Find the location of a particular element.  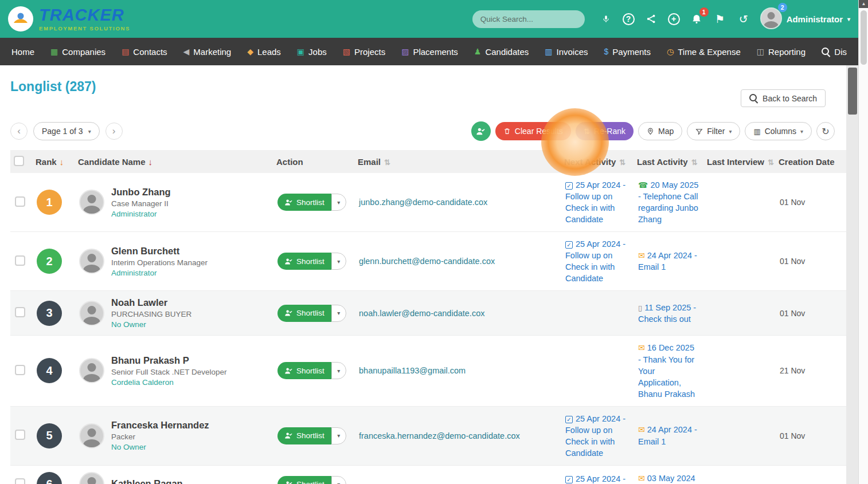

candidate-email-link: noah.lawler@demo-candidate.cox is located at coordinates (422, 313).